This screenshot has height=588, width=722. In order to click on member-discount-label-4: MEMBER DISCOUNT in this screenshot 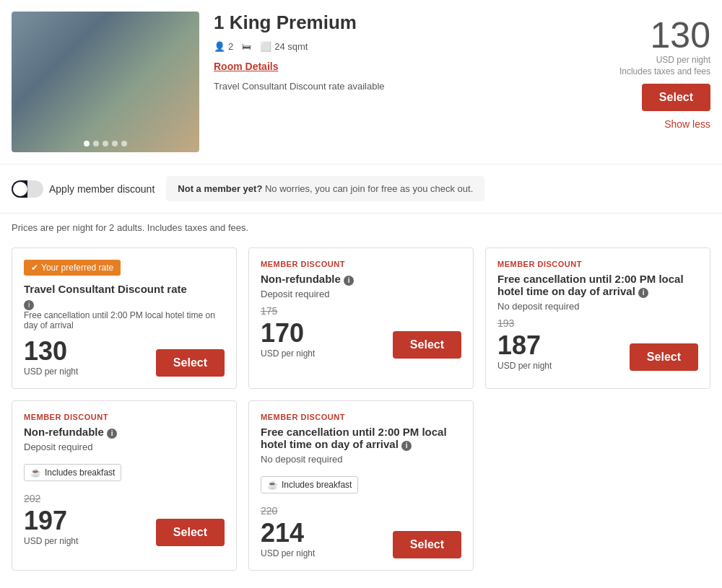, I will do `click(124, 417)`.